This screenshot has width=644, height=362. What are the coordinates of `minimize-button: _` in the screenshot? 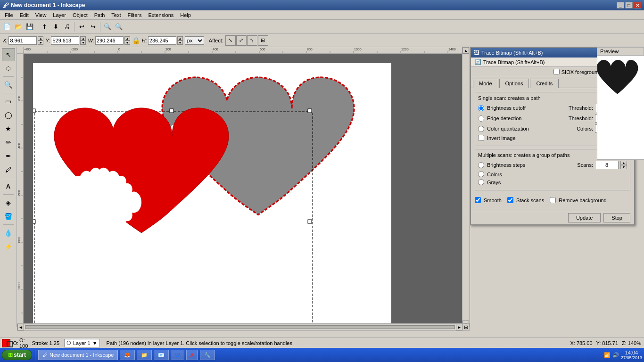 It's located at (620, 5).